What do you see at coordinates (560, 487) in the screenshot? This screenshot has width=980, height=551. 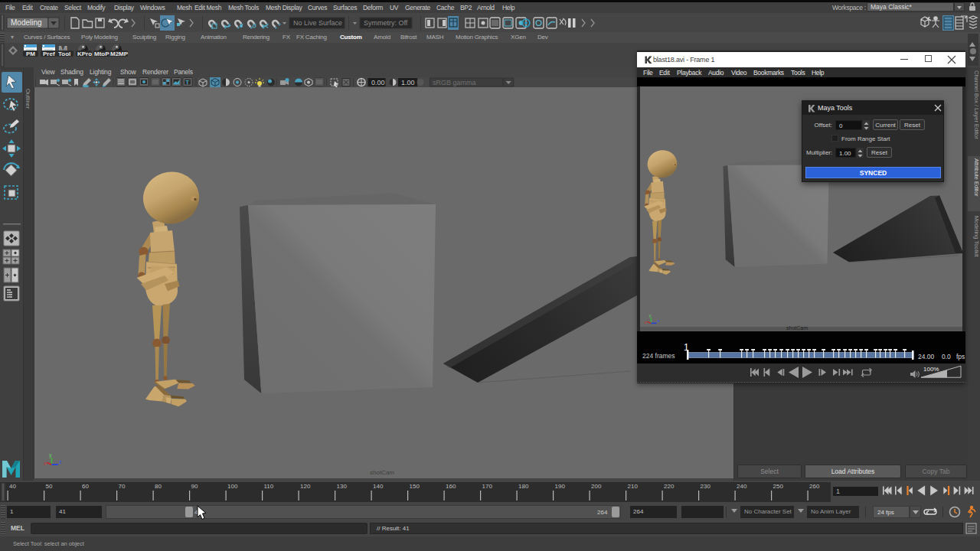 I see `svg-text: 190` at bounding box center [560, 487].